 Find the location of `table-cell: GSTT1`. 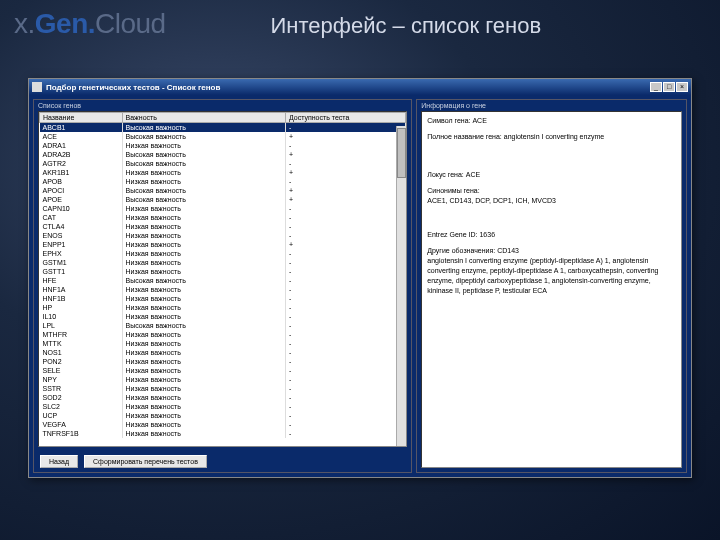

table-cell: GSTT1 is located at coordinates (82, 272).